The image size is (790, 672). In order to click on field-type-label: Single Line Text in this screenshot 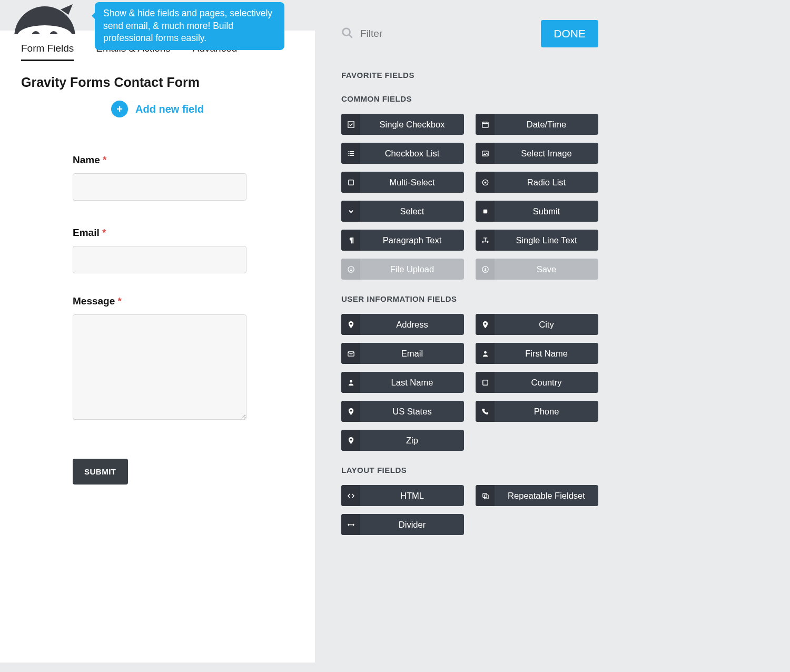, I will do `click(547, 240)`.